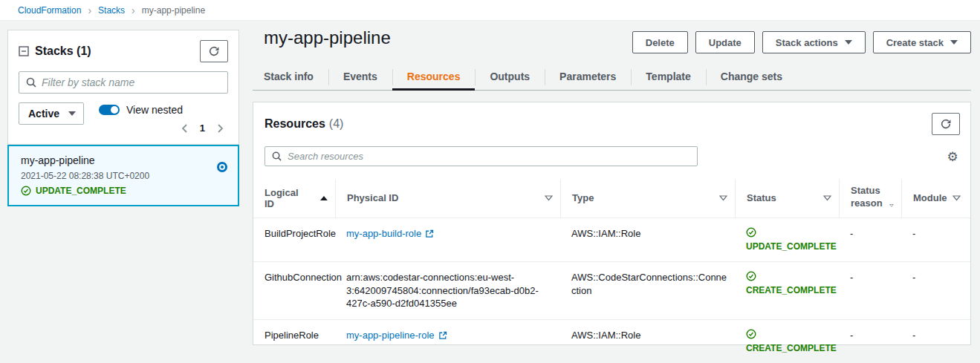  Describe the element at coordinates (324, 198) in the screenshot. I see `sort-ascending-icon` at that location.